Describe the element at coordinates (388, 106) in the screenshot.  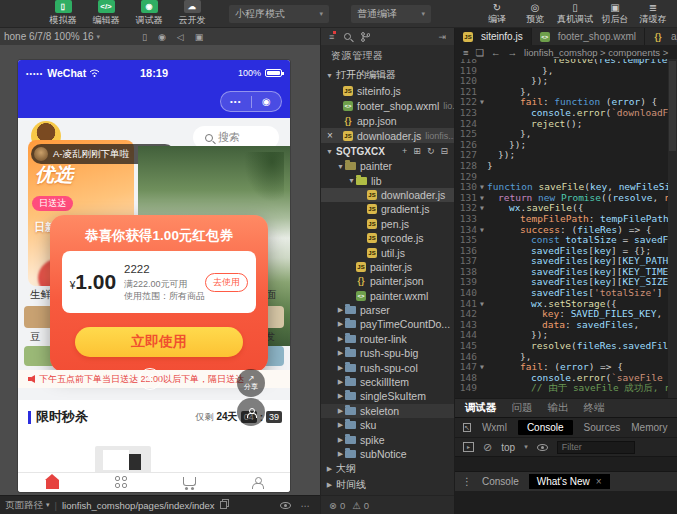
I see `open-editor-item: <>footer_shop.wxmllio...` at that location.